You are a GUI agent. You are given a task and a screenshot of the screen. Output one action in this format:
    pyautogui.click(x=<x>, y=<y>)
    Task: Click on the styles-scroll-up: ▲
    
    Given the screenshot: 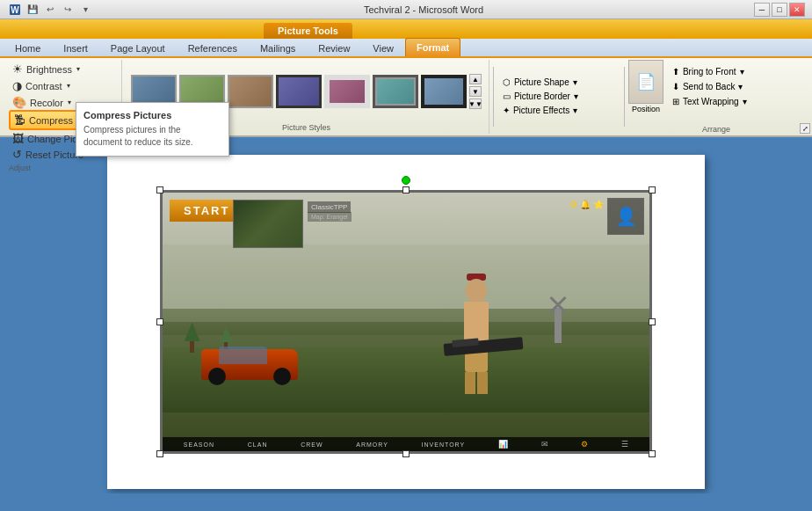 What is the action you would take?
    pyautogui.click(x=475, y=79)
    